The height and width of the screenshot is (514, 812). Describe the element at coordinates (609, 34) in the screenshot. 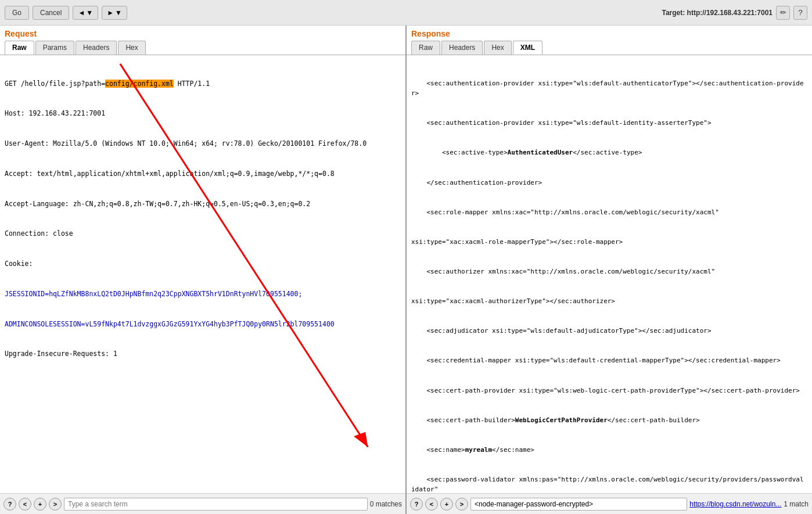

I see `response-title: Response` at that location.